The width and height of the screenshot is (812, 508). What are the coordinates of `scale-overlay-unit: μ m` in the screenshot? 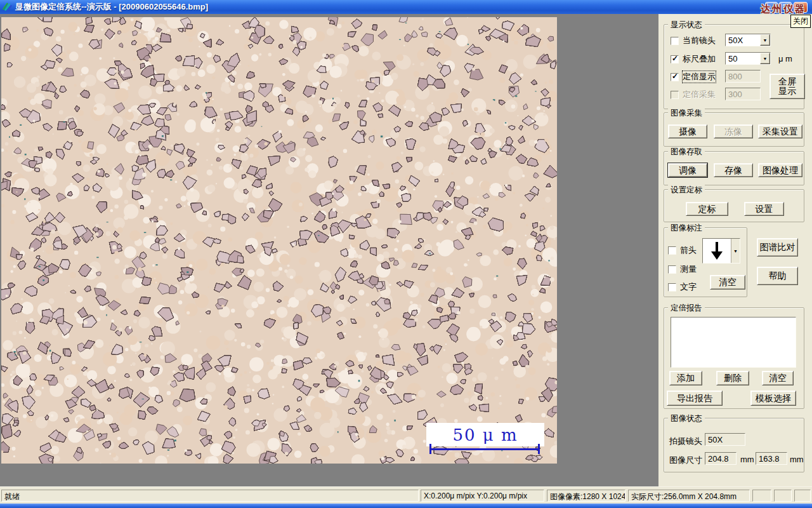 It's located at (785, 58).